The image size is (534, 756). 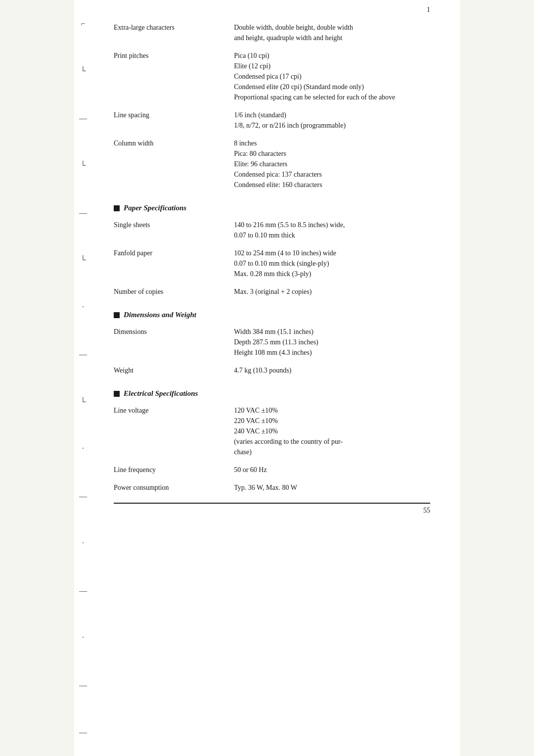 I want to click on spec-label: Line voltage, so click(x=174, y=432).